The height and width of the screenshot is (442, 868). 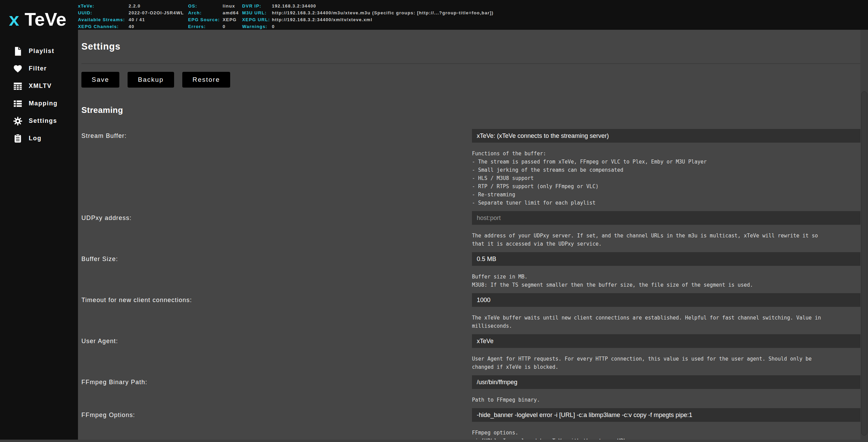 What do you see at coordinates (650, 195) in the screenshot?
I see `description-line: - Re-streaming` at bounding box center [650, 195].